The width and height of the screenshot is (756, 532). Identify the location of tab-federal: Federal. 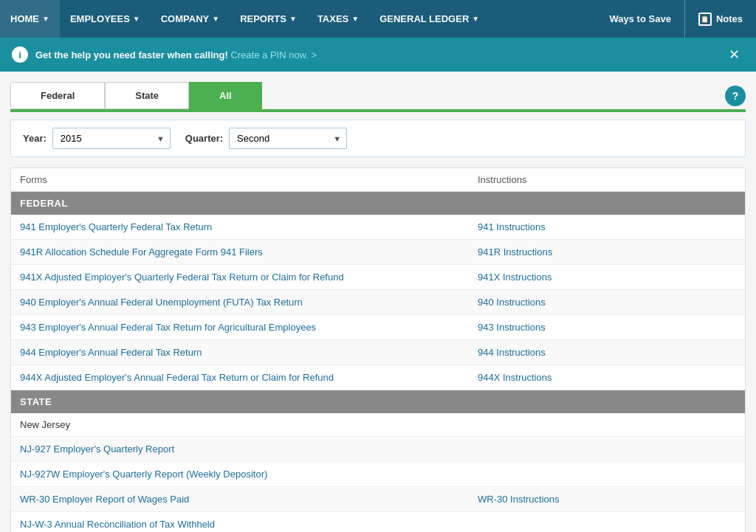
(58, 96).